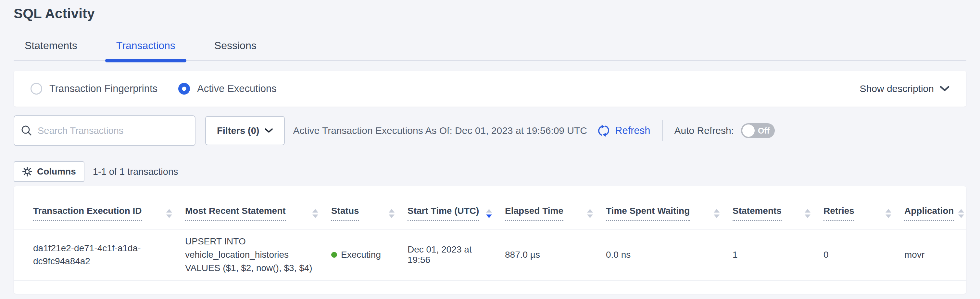  What do you see at coordinates (252, 254) in the screenshot?
I see `most-recent-statement: UPSERT INTO vehicle_location_histories V…` at bounding box center [252, 254].